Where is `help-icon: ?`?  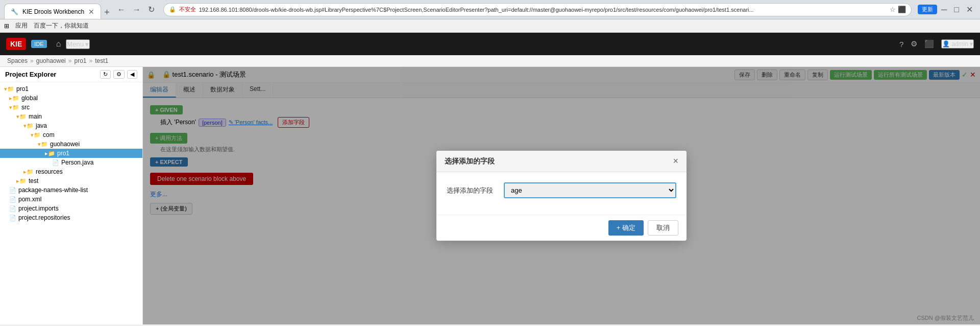
help-icon: ? is located at coordinates (901, 44).